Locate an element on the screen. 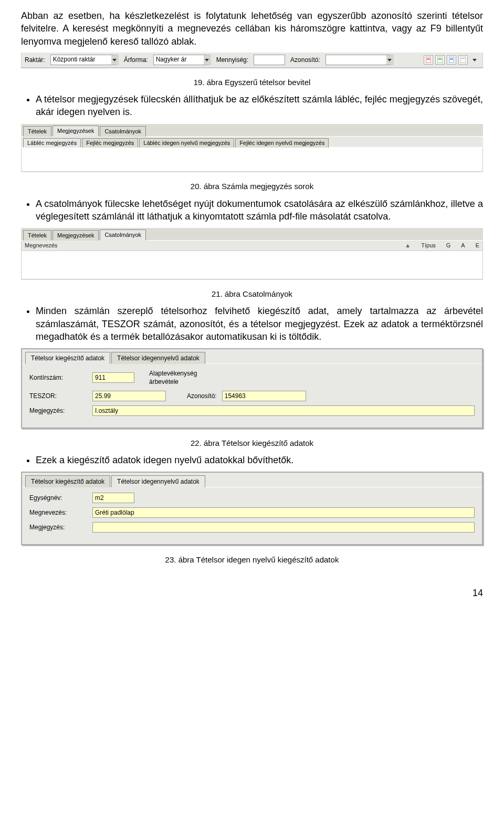 Image resolution: width=504 pixels, height=834 pixels. teszor-input is located at coordinates (129, 396).